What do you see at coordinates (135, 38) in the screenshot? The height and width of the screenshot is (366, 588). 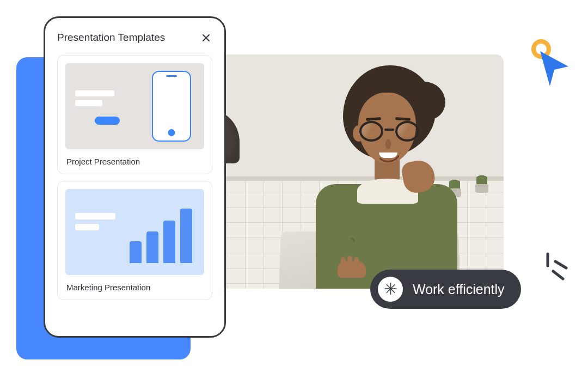 I see `panel-header: Presentation Templates` at bounding box center [135, 38].